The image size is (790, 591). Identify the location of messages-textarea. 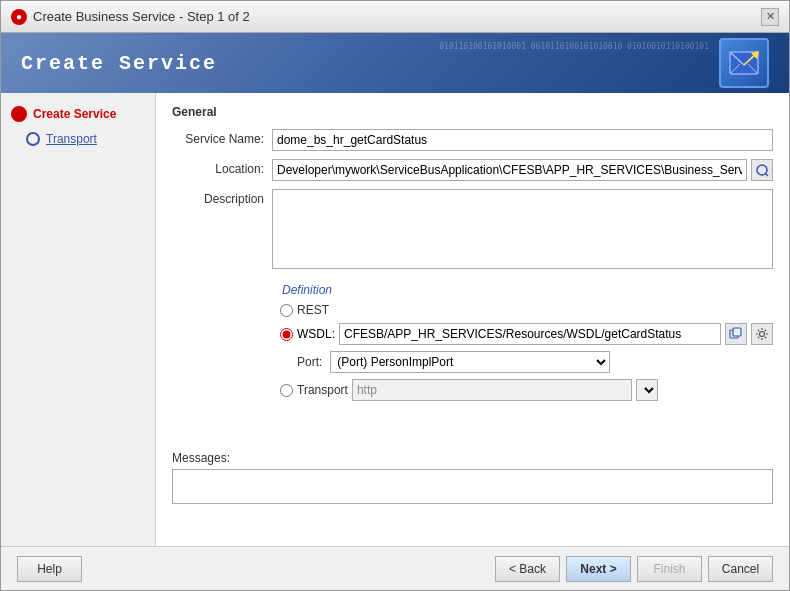
(472, 486).